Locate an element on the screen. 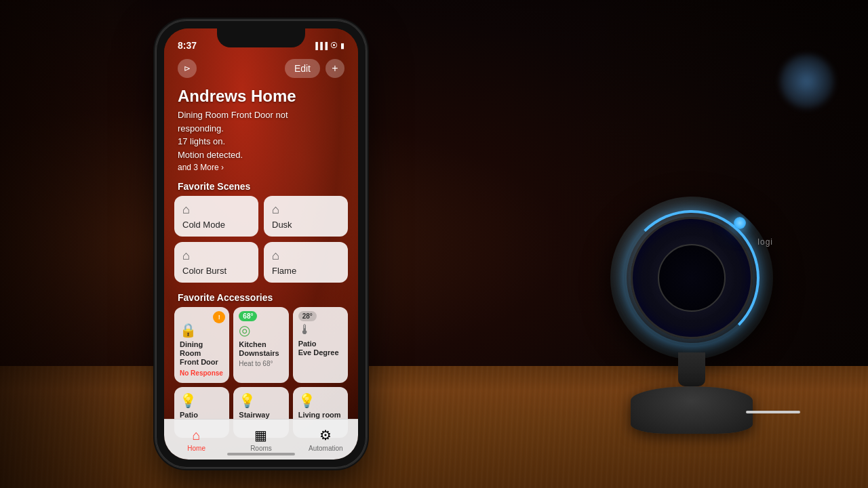 The width and height of the screenshot is (868, 488). phone-header: ⊳ Edit + is located at coordinates (261, 68).